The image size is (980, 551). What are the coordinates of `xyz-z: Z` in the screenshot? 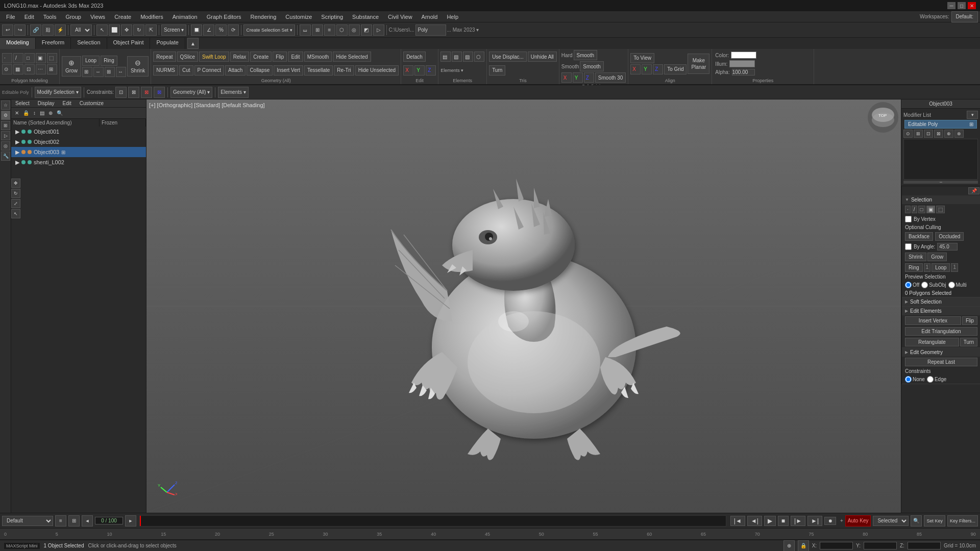 It's located at (431, 70).